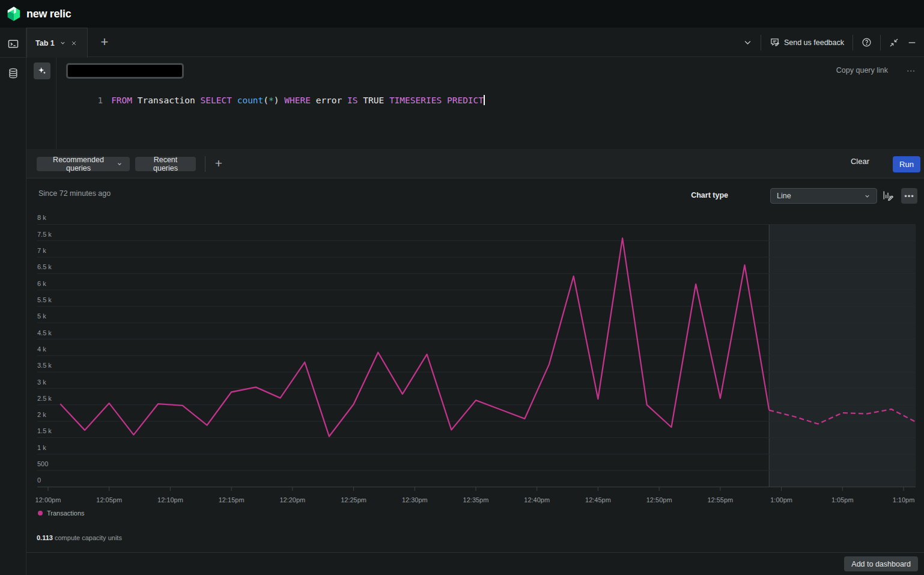  Describe the element at coordinates (42, 71) in the screenshot. I see `ai-assist-button` at that location.